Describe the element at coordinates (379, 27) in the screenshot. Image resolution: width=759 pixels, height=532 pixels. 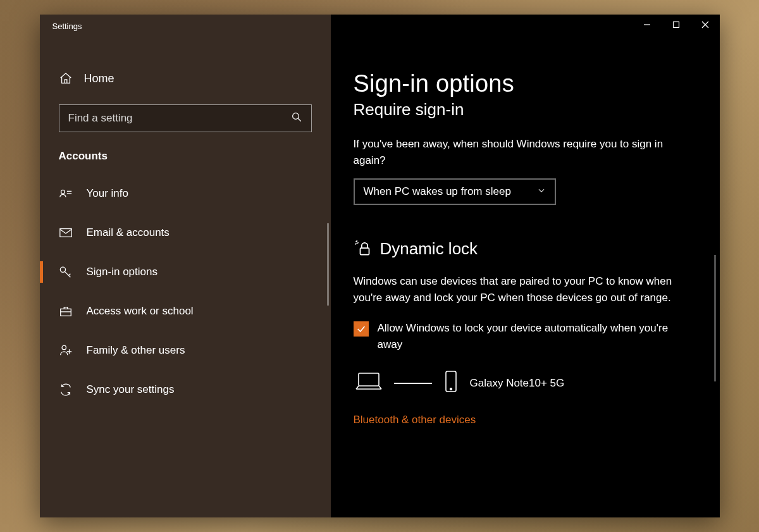
I see `title-bar: Settings` at that location.